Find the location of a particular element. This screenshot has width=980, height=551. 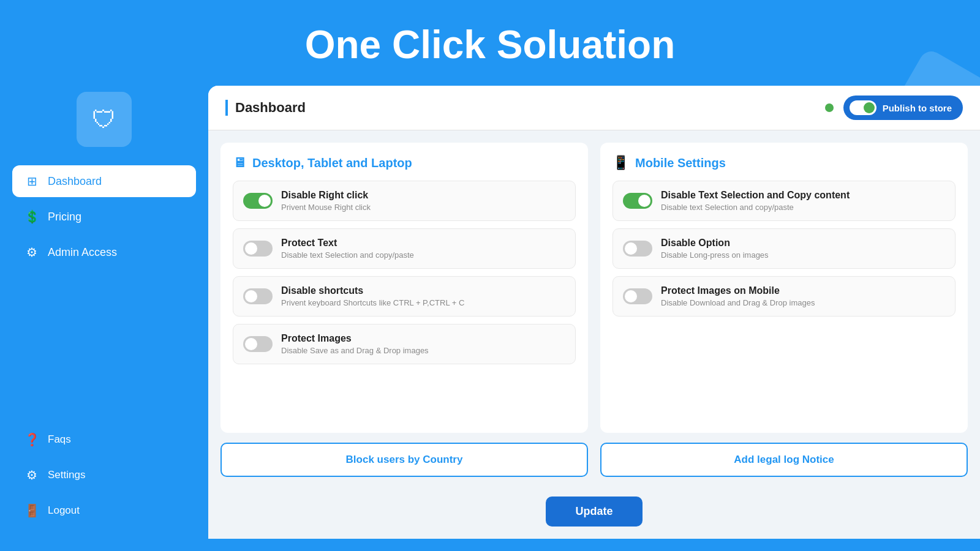

publish-toggle-button: Publish to store is located at coordinates (903, 108).